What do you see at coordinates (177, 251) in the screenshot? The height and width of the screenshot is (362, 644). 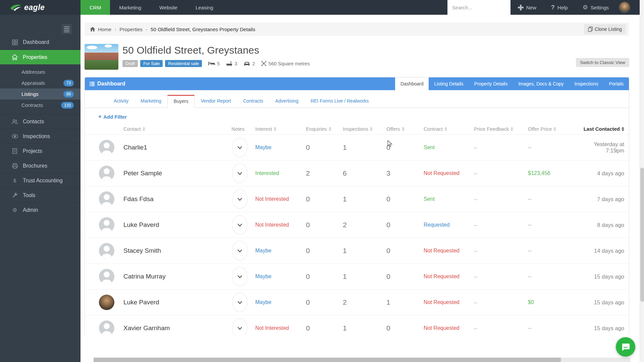 I see `contact-name: Stacey Smith` at bounding box center [177, 251].